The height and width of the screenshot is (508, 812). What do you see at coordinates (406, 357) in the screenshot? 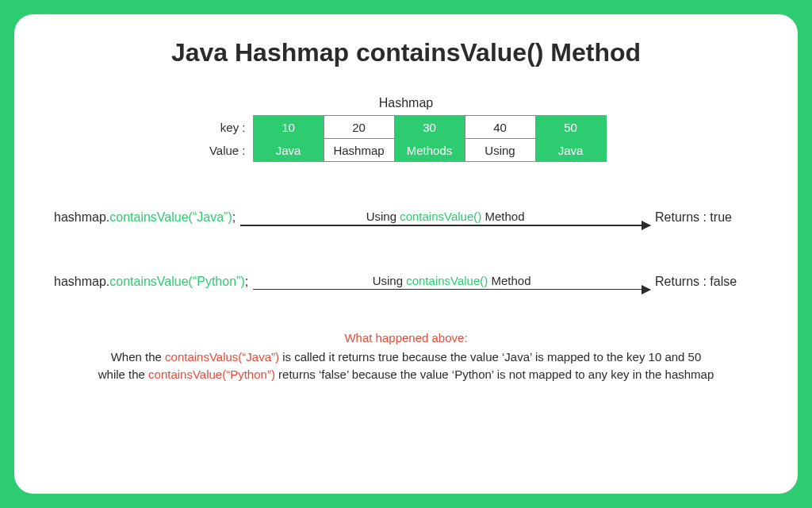
I see `explanation-line: When the containsValus(“Java”) is called…` at bounding box center [406, 357].